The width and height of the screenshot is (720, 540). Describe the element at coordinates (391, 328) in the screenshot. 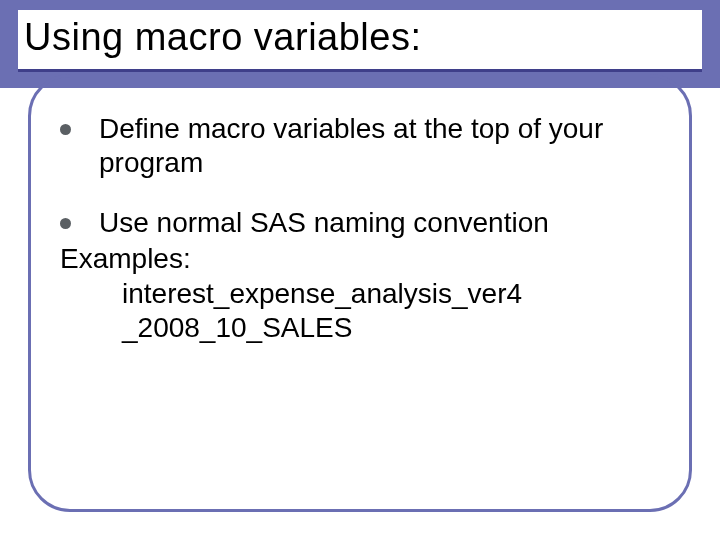

I see `example-line: _2008_10_SALES` at that location.